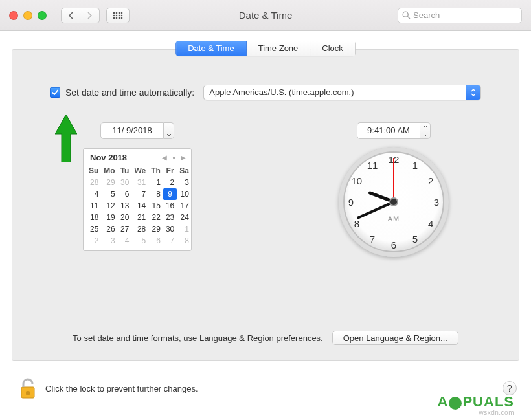 This screenshot has height=420, width=531. What do you see at coordinates (211, 49) in the screenshot?
I see `tab-date-and-time: Date & Time` at bounding box center [211, 49].